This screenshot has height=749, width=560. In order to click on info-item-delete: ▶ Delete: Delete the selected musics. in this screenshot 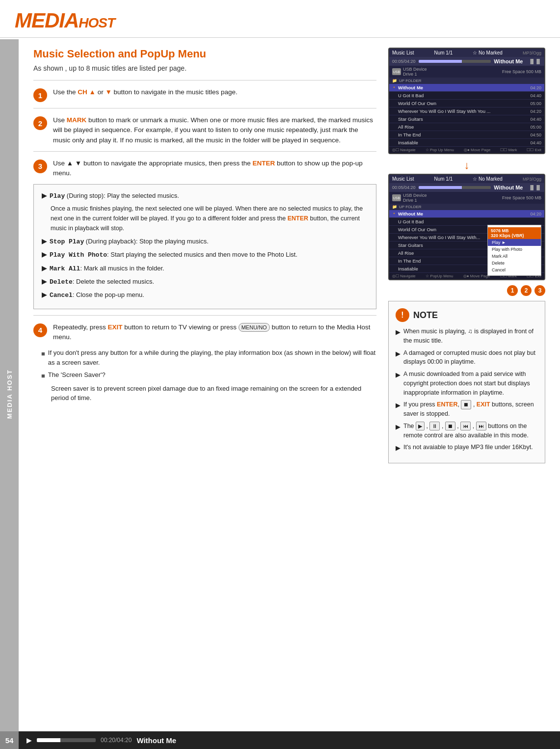, I will do `click(205, 282)`.